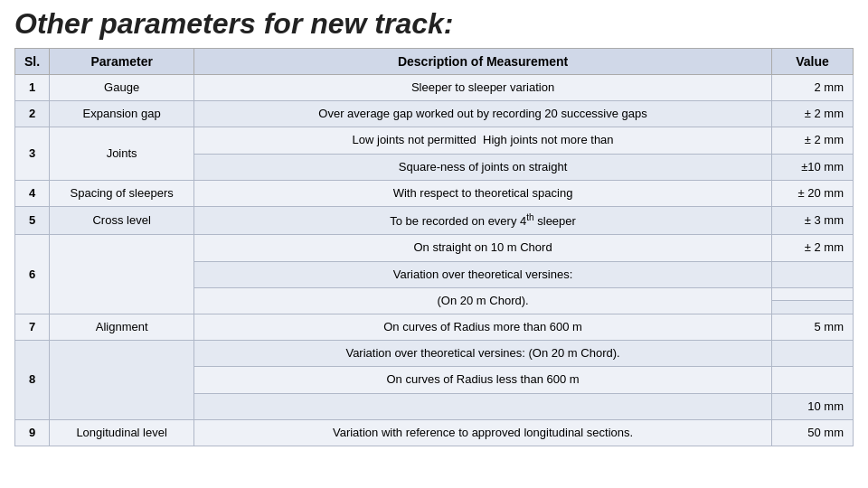 This screenshot has height=488, width=868. Describe the element at coordinates (122, 61) in the screenshot. I see `col-parameter: Parameter` at that location.